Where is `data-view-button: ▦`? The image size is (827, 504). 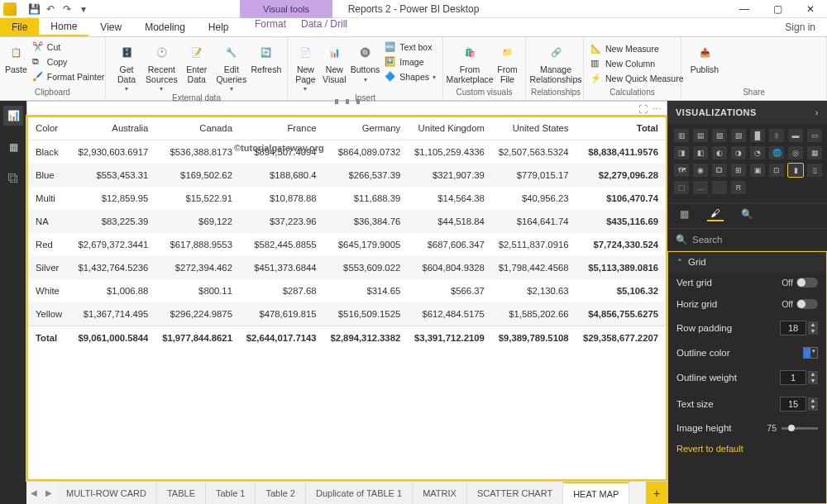 data-view-button: ▦ is located at coordinates (13, 147).